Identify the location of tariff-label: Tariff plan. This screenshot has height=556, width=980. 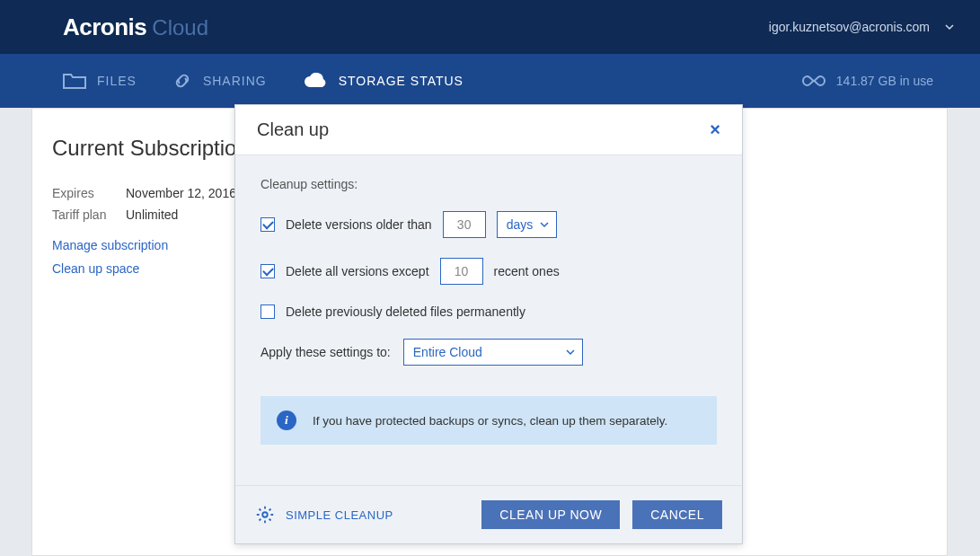
(80, 215).